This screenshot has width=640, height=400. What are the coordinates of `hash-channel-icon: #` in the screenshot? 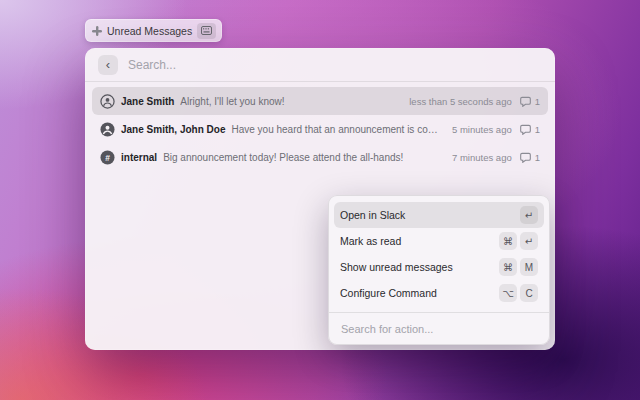 It's located at (108, 158).